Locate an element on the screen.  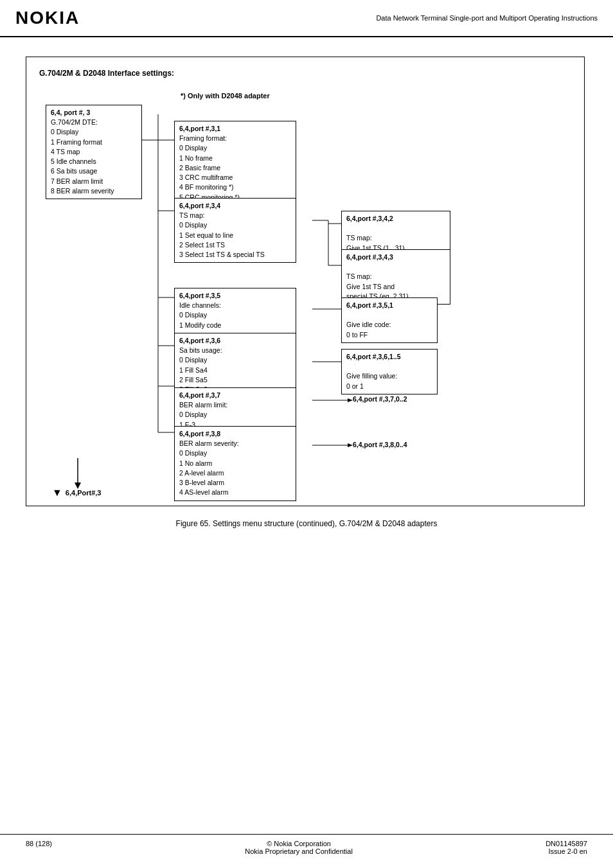
diagram-title: G.704/2M & D2048 Interface settings: is located at coordinates (305, 73).